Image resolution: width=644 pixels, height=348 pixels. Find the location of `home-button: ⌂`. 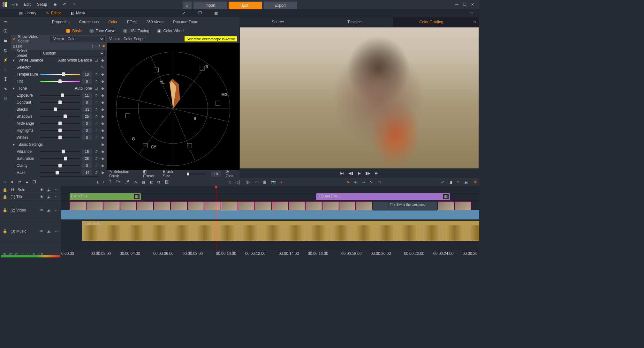

home-button: ⌂ is located at coordinates (187, 5).